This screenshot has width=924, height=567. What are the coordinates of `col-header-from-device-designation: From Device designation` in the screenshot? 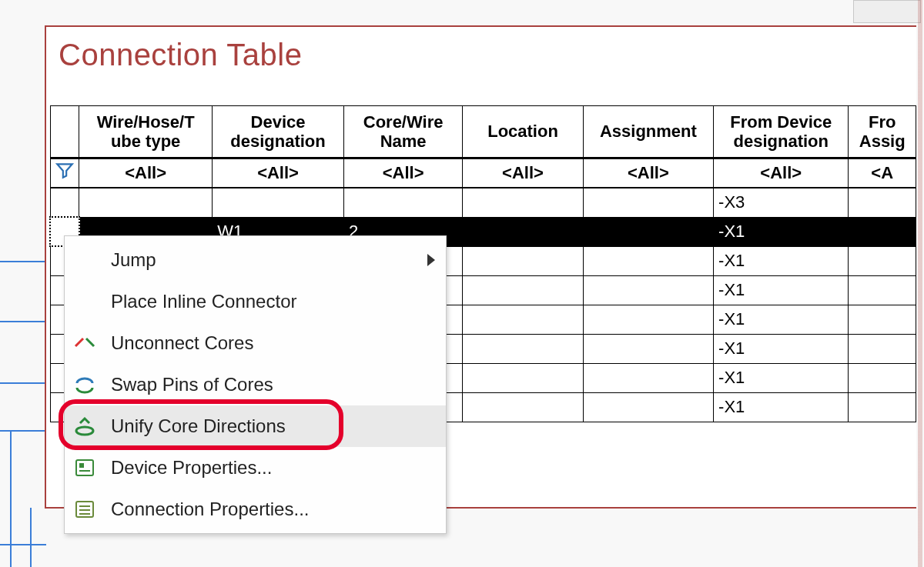 It's located at (781, 132).